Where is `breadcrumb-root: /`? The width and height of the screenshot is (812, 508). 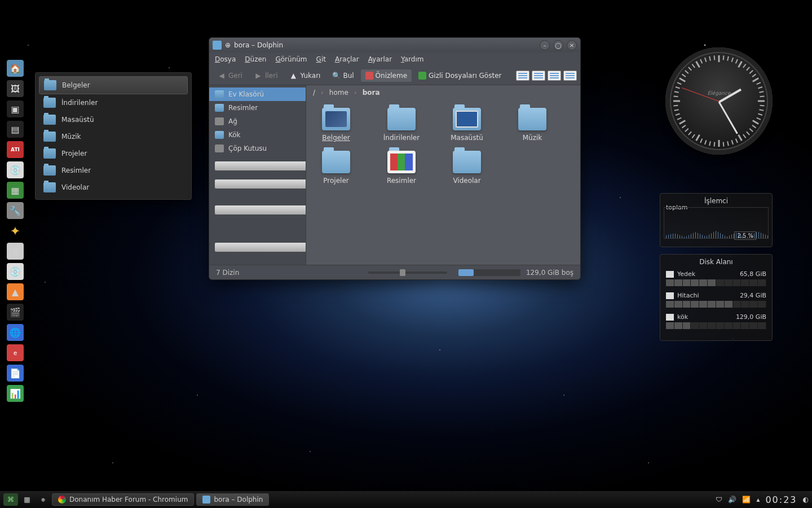
breadcrumb-root: / is located at coordinates (314, 93).